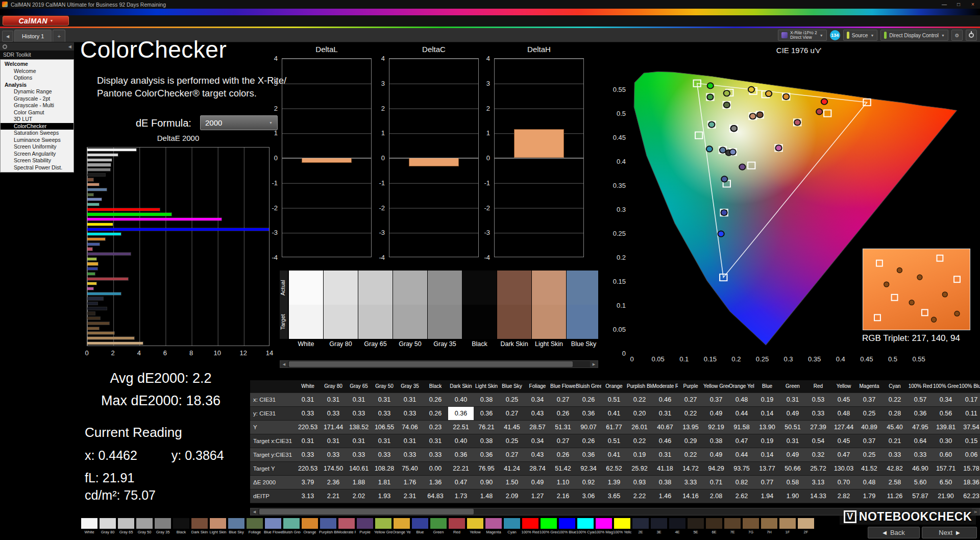 This screenshot has width=980, height=540. What do you see at coordinates (144, 529) in the screenshot?
I see `patch-gray-50: Gray 50` at bounding box center [144, 529].